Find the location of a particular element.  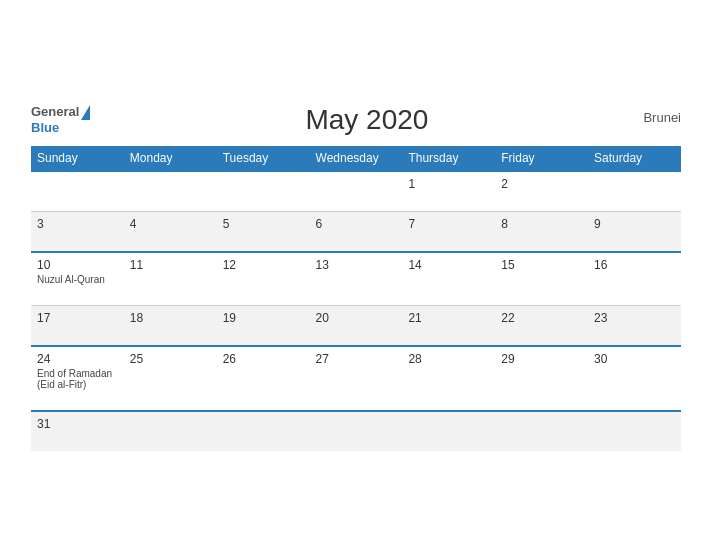

calendar-week-row: 12 is located at coordinates (356, 192).